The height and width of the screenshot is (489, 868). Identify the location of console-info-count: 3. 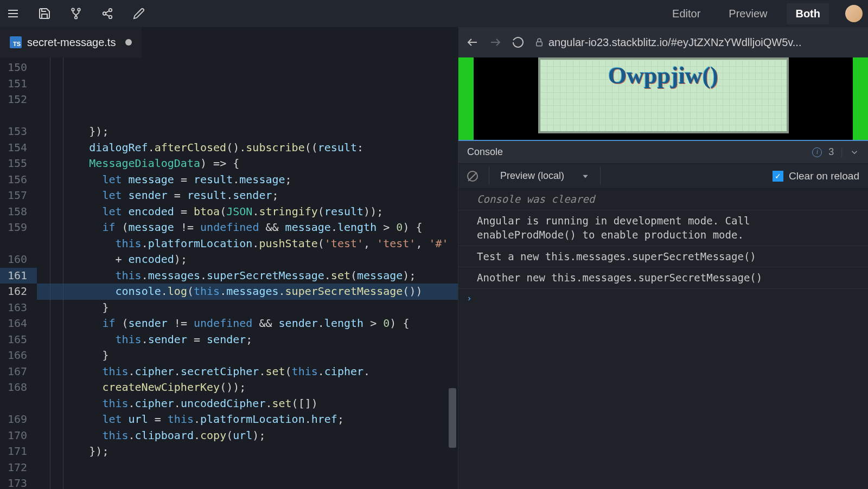
(831, 152).